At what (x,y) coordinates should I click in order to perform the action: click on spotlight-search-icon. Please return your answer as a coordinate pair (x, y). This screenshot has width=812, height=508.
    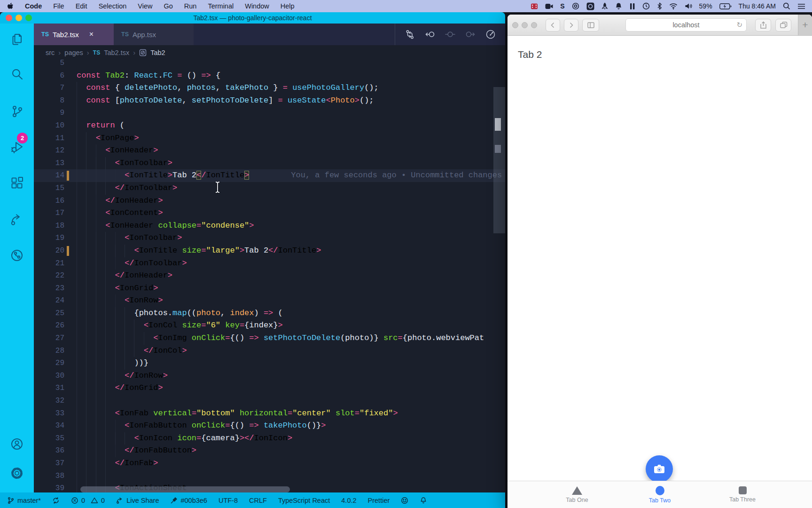
    Looking at the image, I should click on (787, 6).